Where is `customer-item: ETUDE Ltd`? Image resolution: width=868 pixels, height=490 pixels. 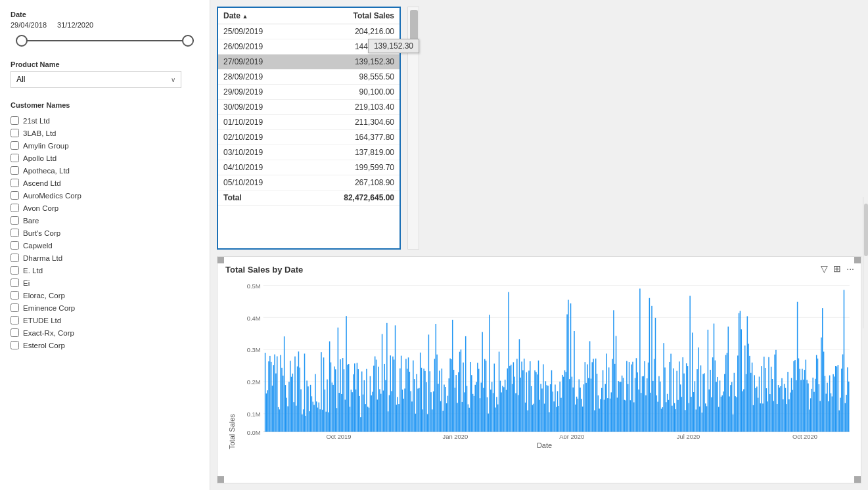
customer-item: ETUDE Ltd is located at coordinates (105, 321).